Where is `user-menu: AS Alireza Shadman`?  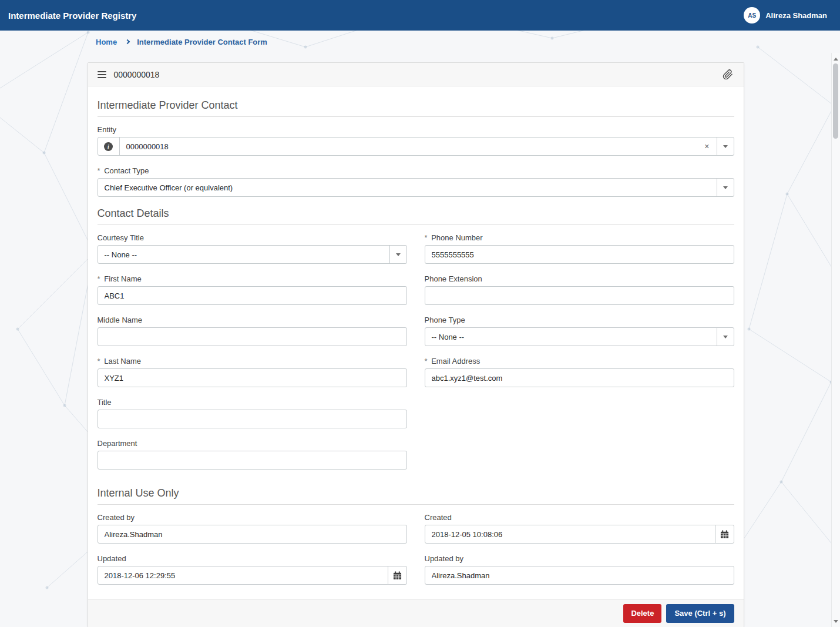 user-menu: AS Alireza Shadman is located at coordinates (785, 15).